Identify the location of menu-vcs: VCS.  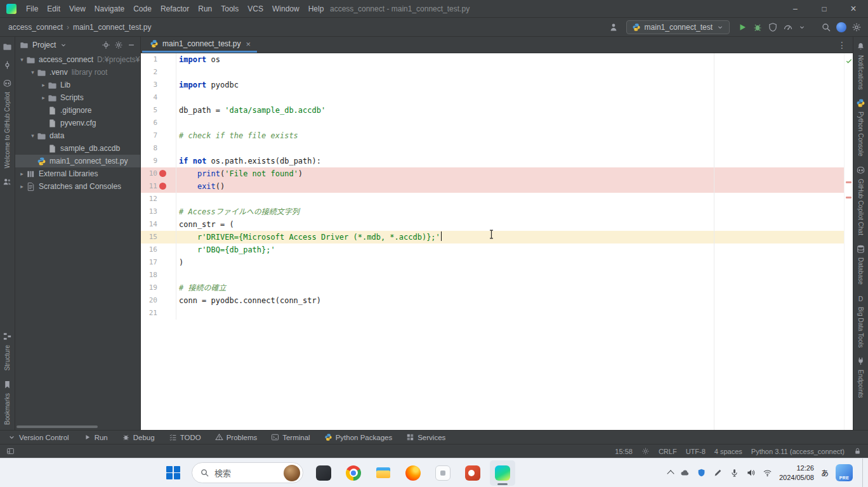
(255, 9).